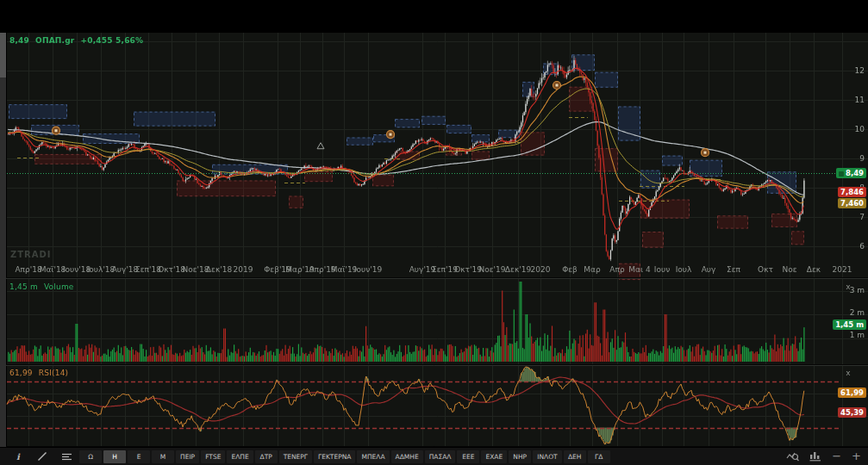 The image size is (868, 465). I want to click on countdown-icon, so click(841, 174).